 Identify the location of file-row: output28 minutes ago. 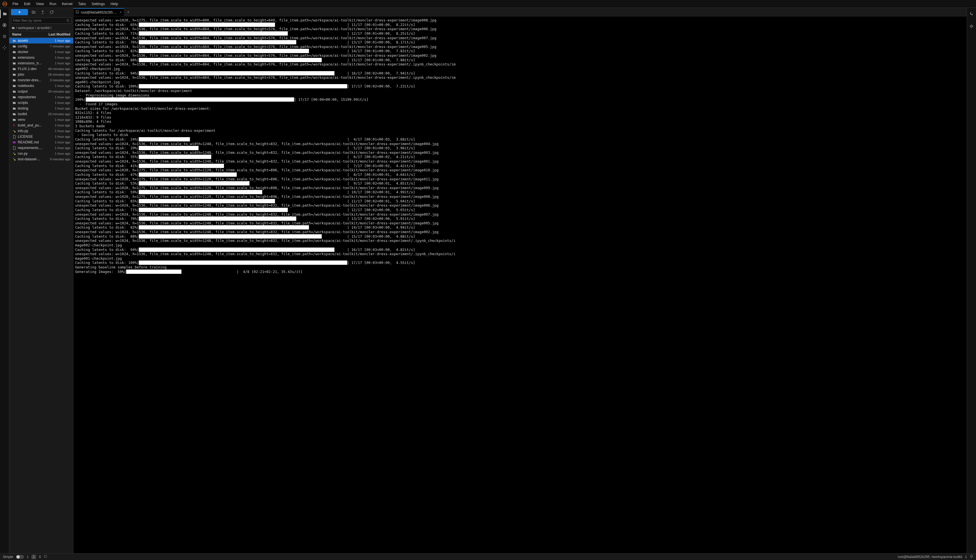
(41, 92).